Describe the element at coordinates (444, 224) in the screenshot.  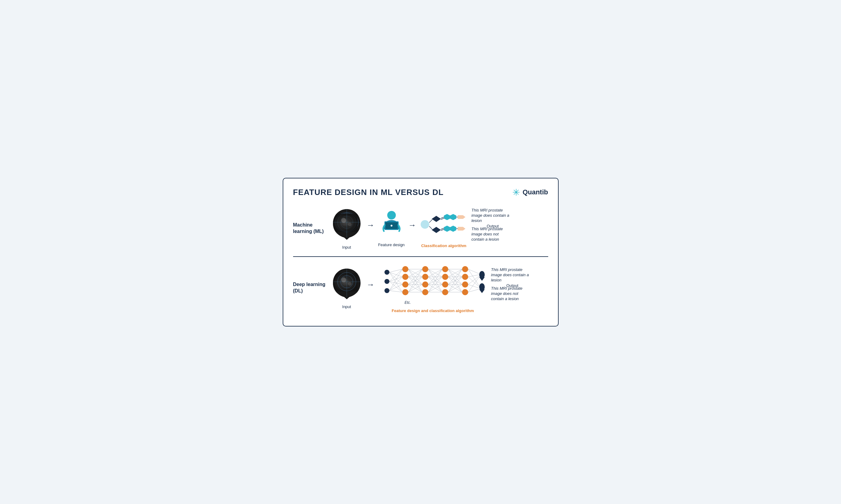
I see `ml-classif-diagram` at that location.